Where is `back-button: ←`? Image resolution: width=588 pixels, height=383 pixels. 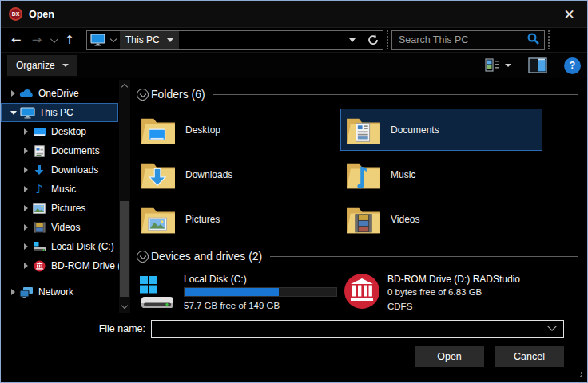
back-button: ← is located at coordinates (16, 40).